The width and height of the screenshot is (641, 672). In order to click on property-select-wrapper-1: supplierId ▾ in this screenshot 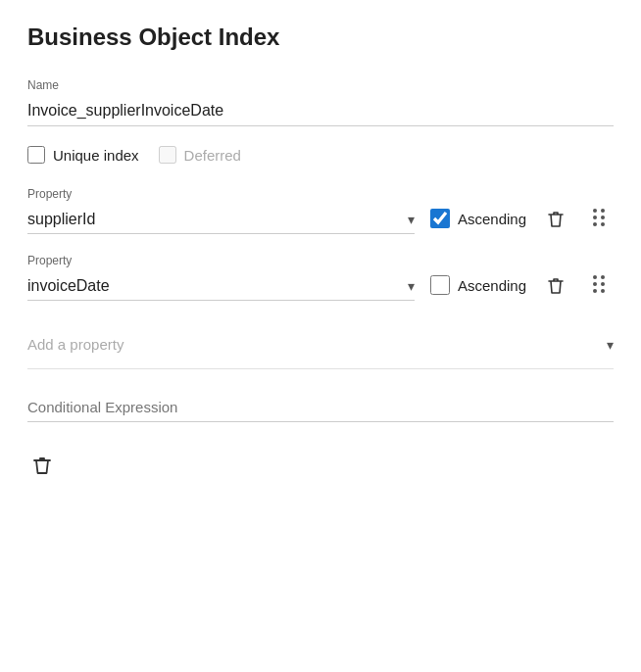, I will do `click(222, 219)`.